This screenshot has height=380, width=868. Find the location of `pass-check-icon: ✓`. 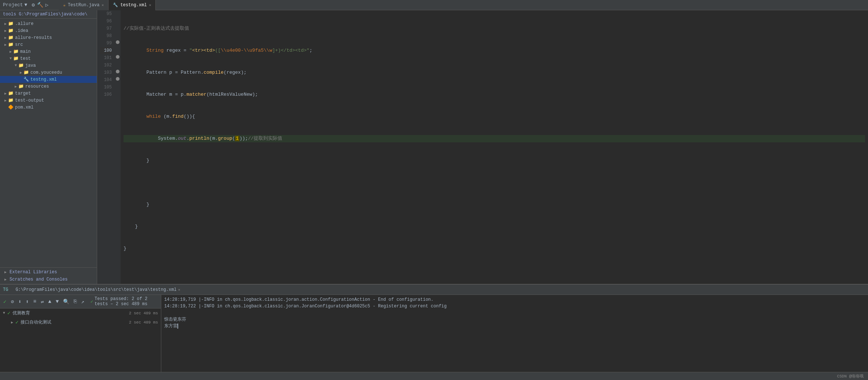

pass-check-icon: ✓ is located at coordinates (92, 302).